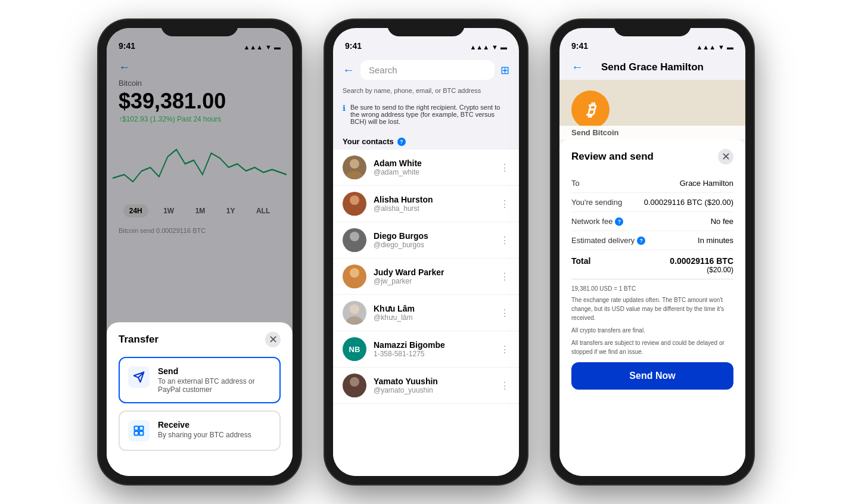  Describe the element at coordinates (433, 385) in the screenshot. I see `contact-info-yamato: Yamato Yuushin @yamato_yuushin` at that location.